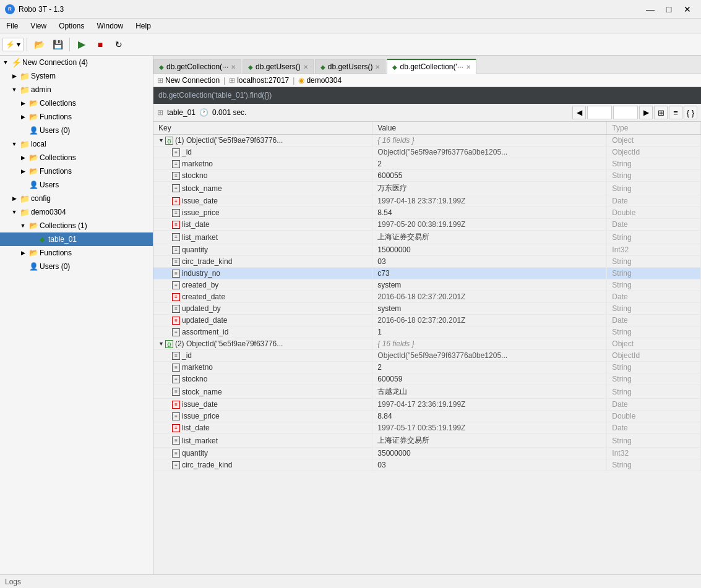  What do you see at coordinates (144, 26) in the screenshot?
I see `menu-help: Help` at bounding box center [144, 26].